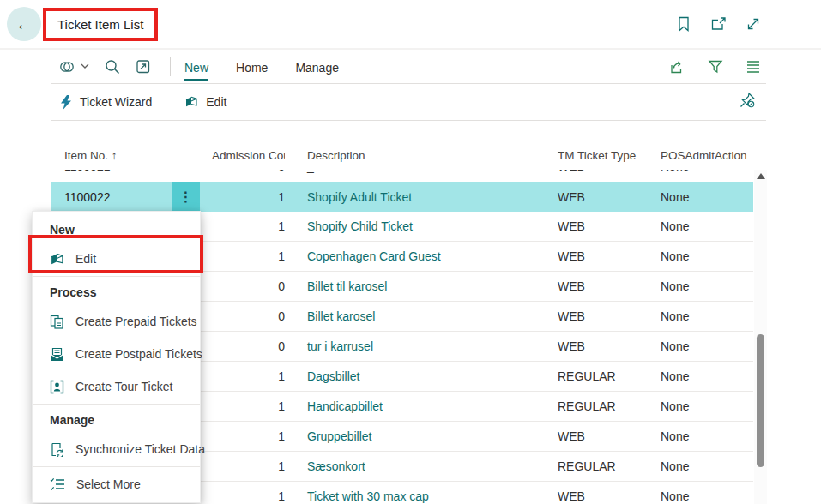  What do you see at coordinates (117, 259) in the screenshot?
I see `menu-item-edit: Edit` at bounding box center [117, 259].